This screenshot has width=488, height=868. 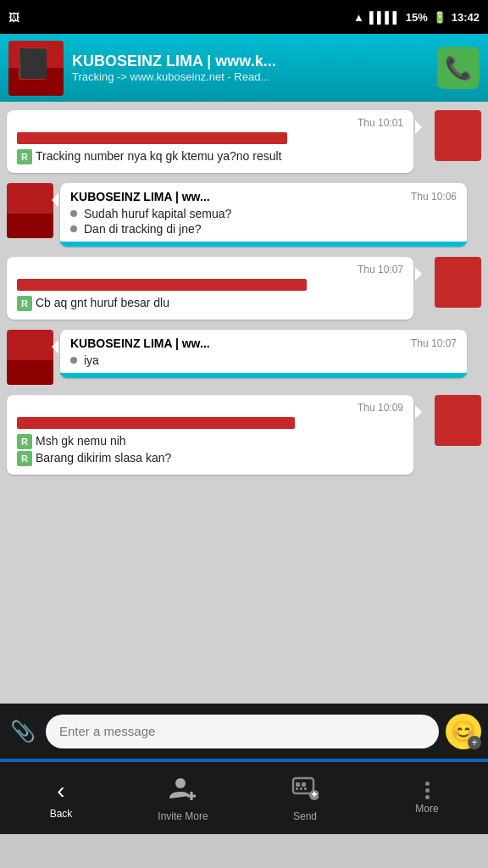 I want to click on message-5: Thu 10:09 R Msh gk nemu nih R Barang dik…, so click(x=244, y=435).